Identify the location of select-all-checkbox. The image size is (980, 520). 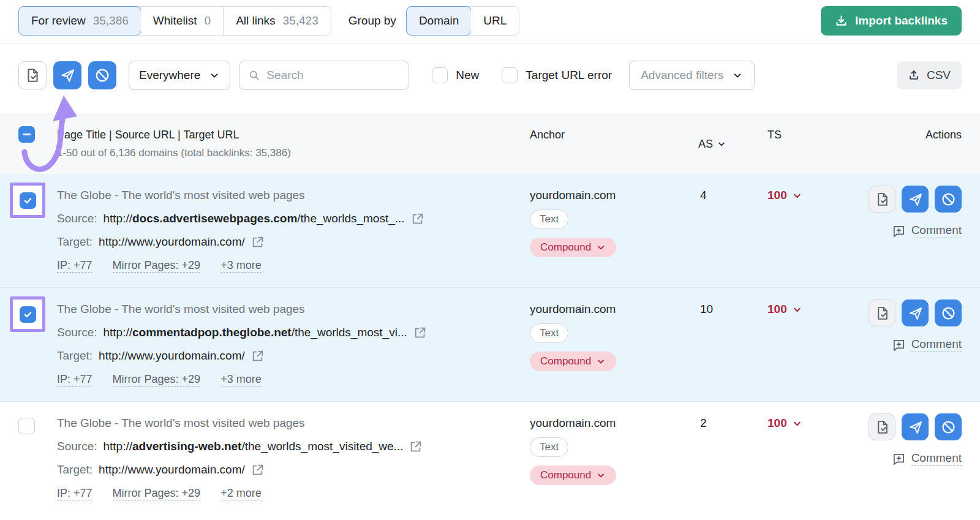
(27, 135).